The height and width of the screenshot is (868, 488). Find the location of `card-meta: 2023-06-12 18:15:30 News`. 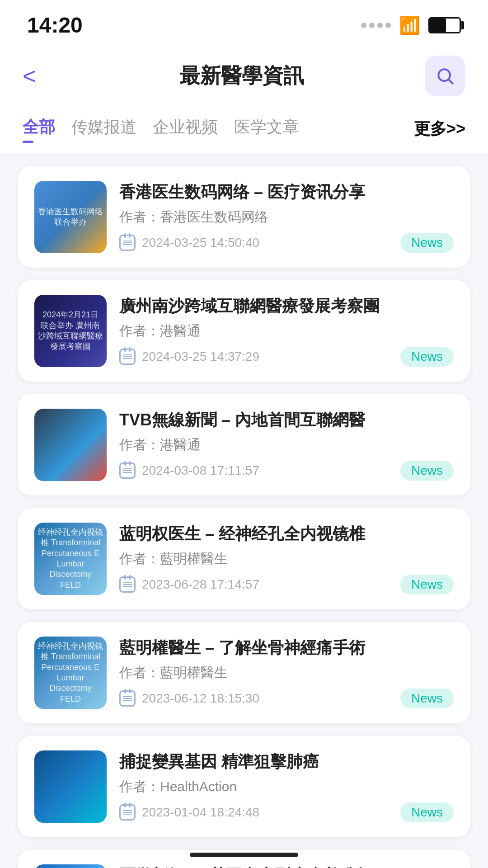

card-meta: 2023-06-12 18:15:30 News is located at coordinates (286, 698).